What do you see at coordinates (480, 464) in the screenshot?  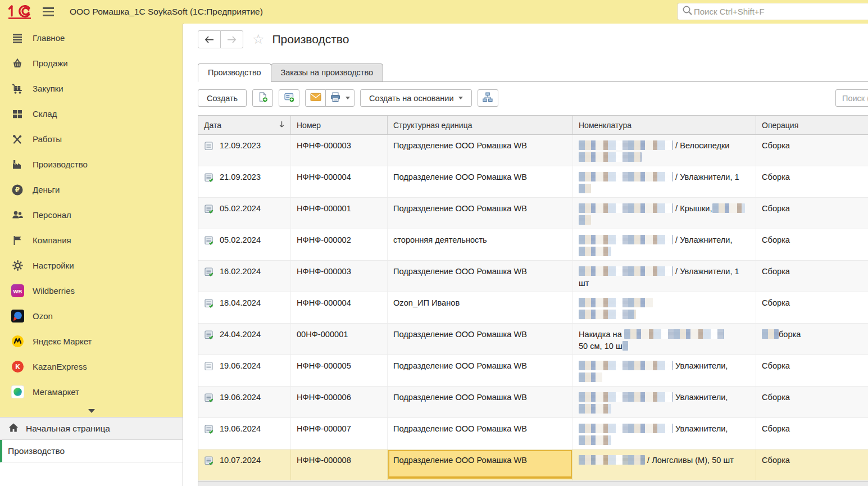 I see `active-cell: Подразделение ООО Ромашка WB` at bounding box center [480, 464].